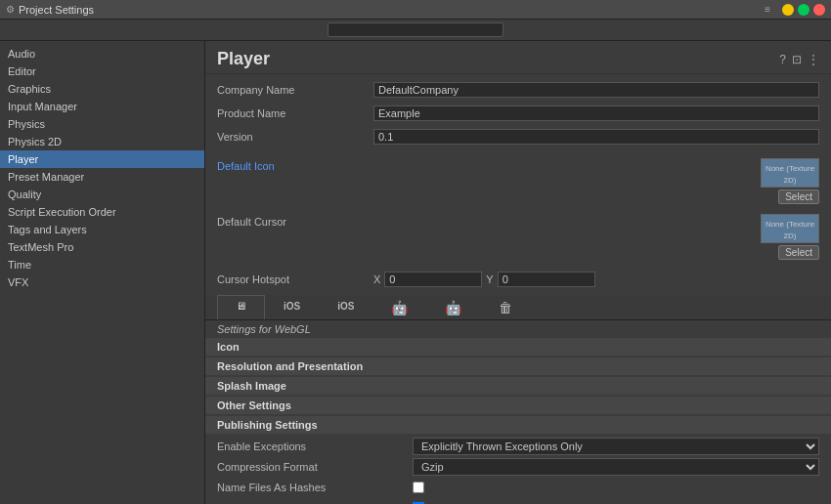 This screenshot has height=504, width=831. I want to click on webgl-icon: 🗑, so click(505, 308).